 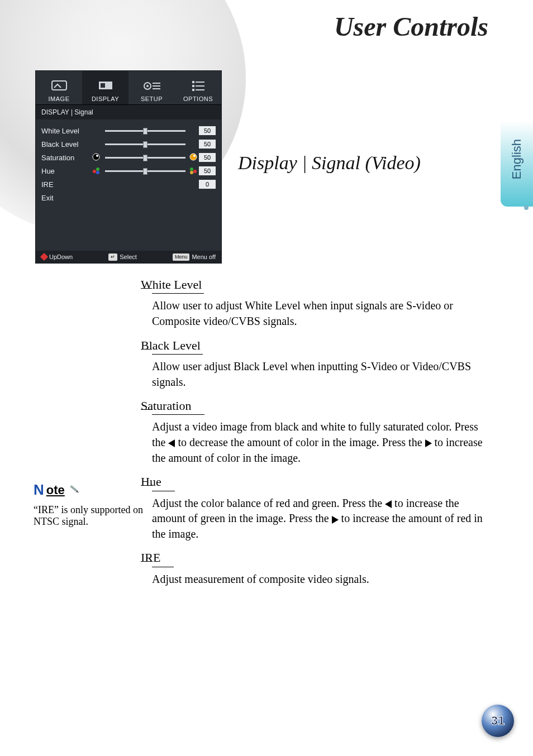 What do you see at coordinates (129, 198) in the screenshot?
I see `osd-row-exit: Exit` at bounding box center [129, 198].